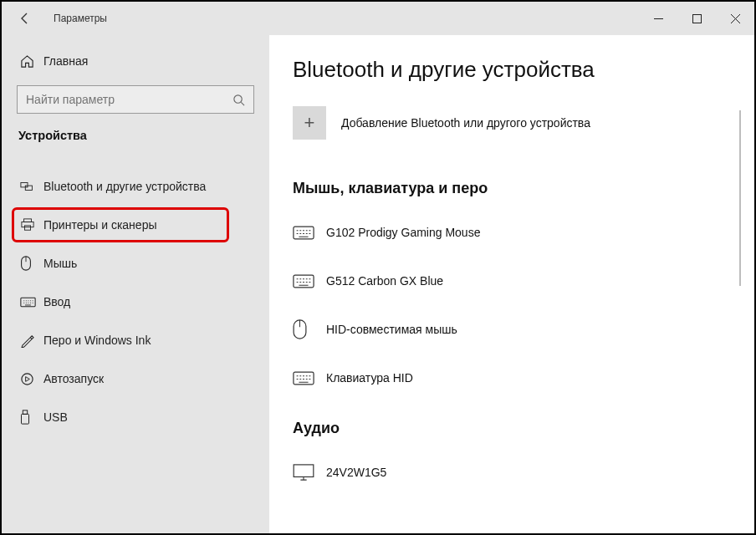 Image resolution: width=756 pixels, height=535 pixels. Describe the element at coordinates (524, 189) in the screenshot. I see `section-title-mkp: Мышь, клавиатура и перо` at that location.